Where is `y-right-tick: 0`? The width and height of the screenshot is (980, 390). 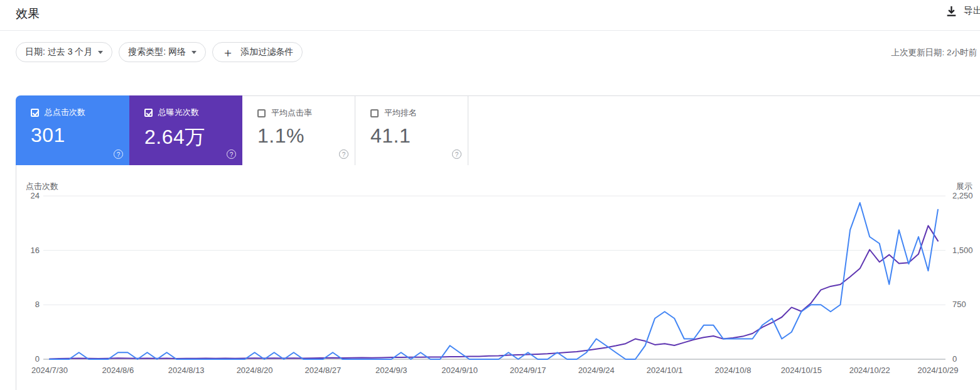 y-right-tick: 0 is located at coordinates (954, 359).